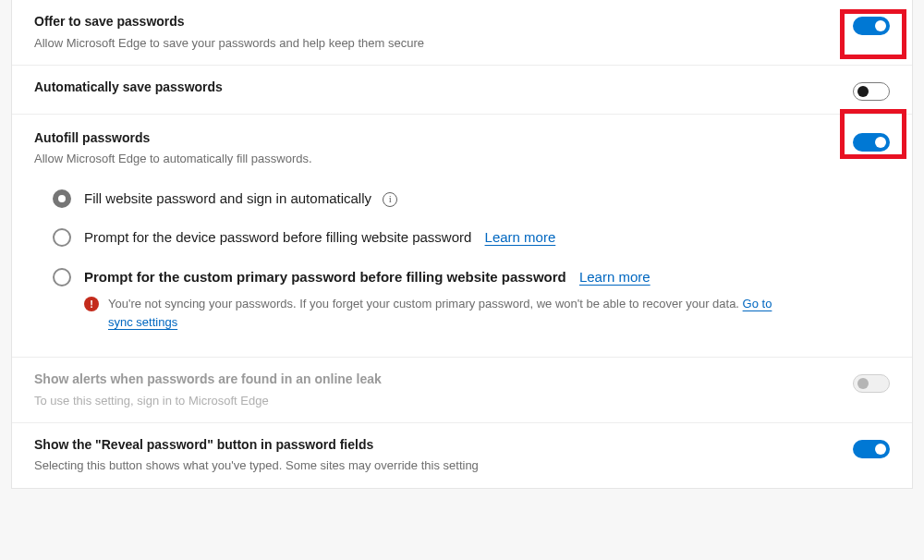 This screenshot has height=560, width=924. I want to click on leak-alerts-toggle, so click(871, 383).